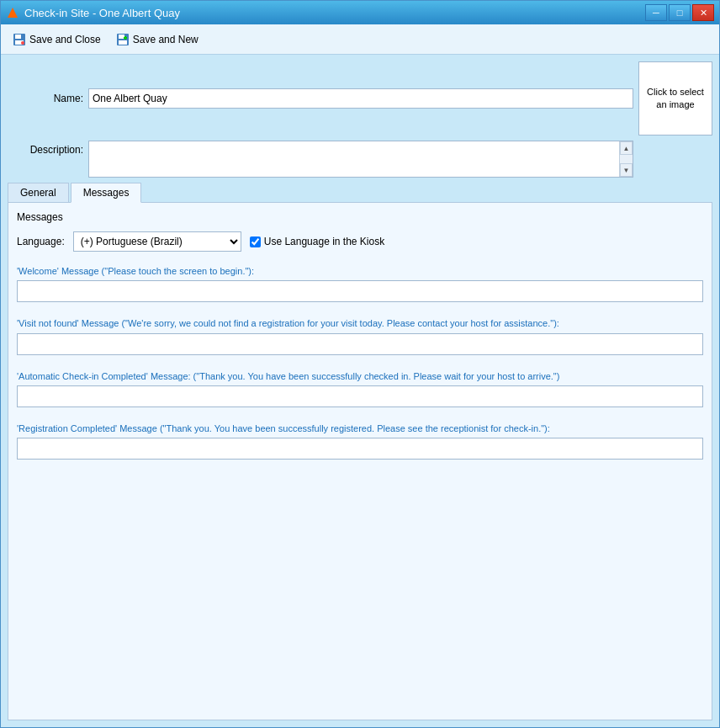  Describe the element at coordinates (40, 242) in the screenshot. I see `language-label: Language:` at that location.